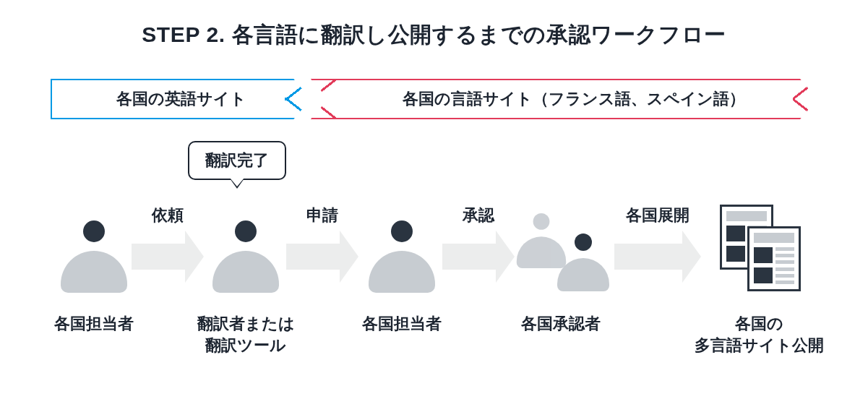 The width and height of the screenshot is (868, 420). I want to click on role-caption-5: 各国の多言語サイト公開, so click(759, 334).